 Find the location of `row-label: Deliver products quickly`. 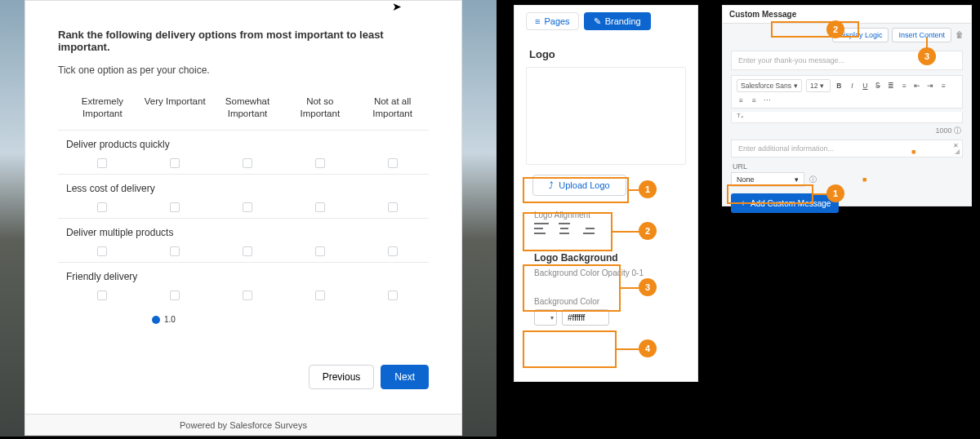

row-label: Deliver products quickly is located at coordinates (247, 144).